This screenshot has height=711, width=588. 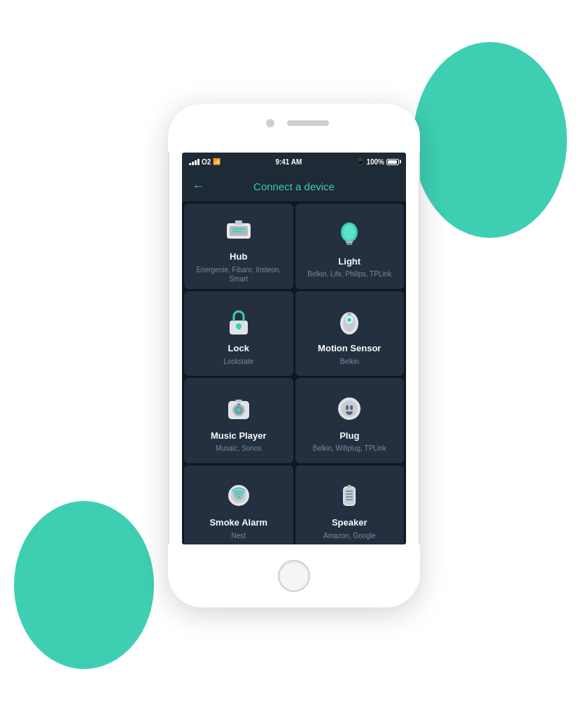 What do you see at coordinates (375, 162) in the screenshot?
I see `battery-percent: 100%` at bounding box center [375, 162].